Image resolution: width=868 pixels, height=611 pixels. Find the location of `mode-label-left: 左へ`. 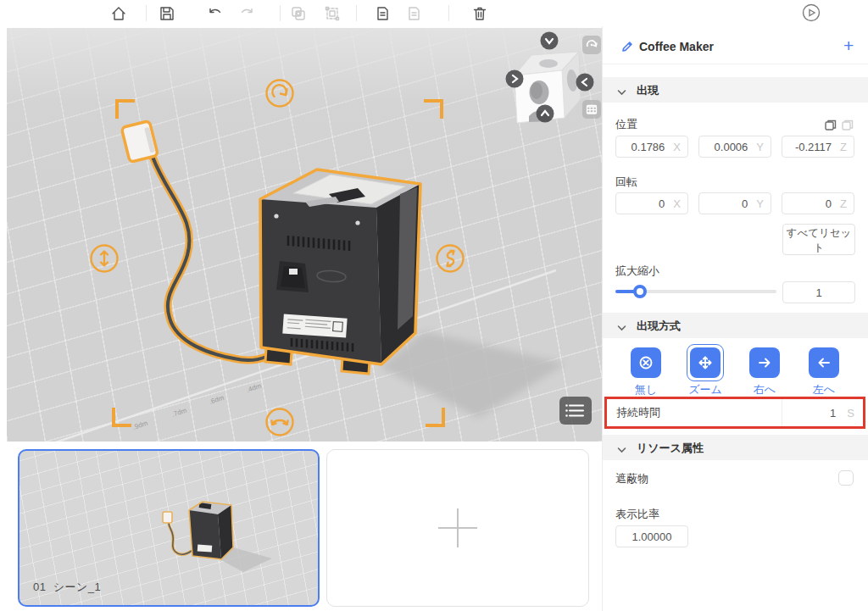

mode-label-left: 左へ is located at coordinates (824, 390).